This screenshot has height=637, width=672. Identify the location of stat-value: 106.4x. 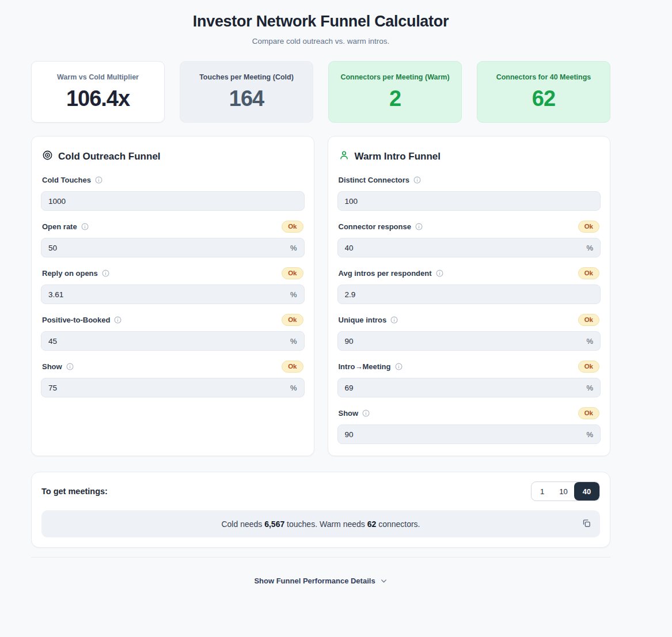
(98, 99).